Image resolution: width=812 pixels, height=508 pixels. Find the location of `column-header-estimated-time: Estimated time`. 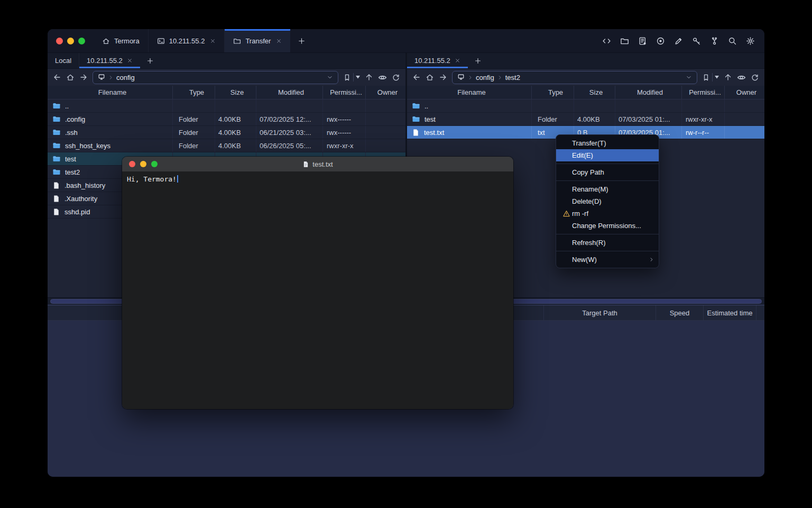

column-header-estimated-time: Estimated time is located at coordinates (730, 313).